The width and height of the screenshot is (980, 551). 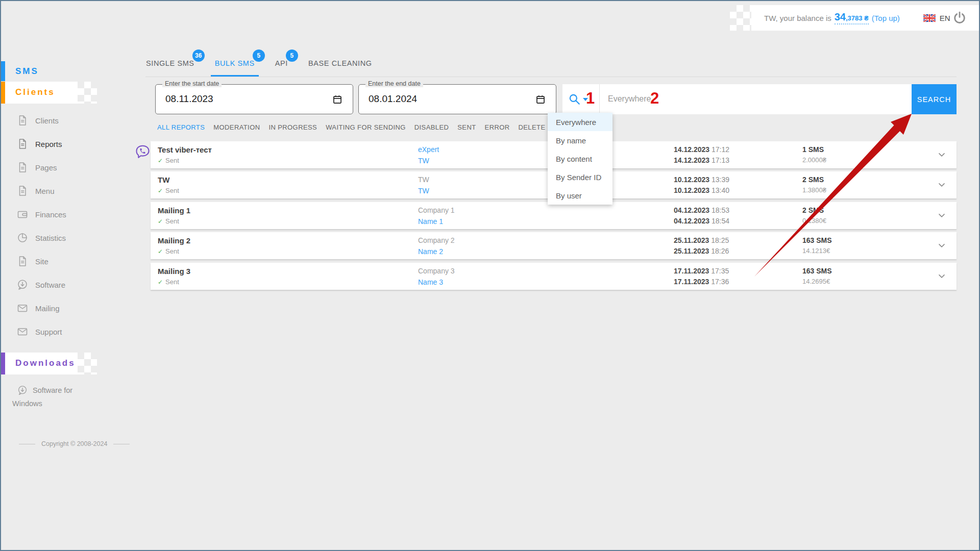 I want to click on filter-moderation: MODERATION, so click(x=237, y=128).